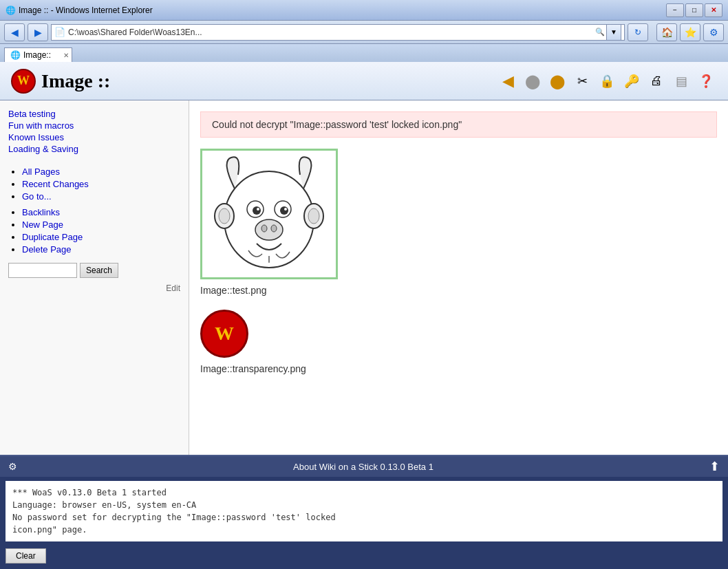  What do you see at coordinates (174, 511) in the screenshot?
I see `log-text: *** WoaS v0.13.0 Beta 1 started Language…` at bounding box center [174, 511].